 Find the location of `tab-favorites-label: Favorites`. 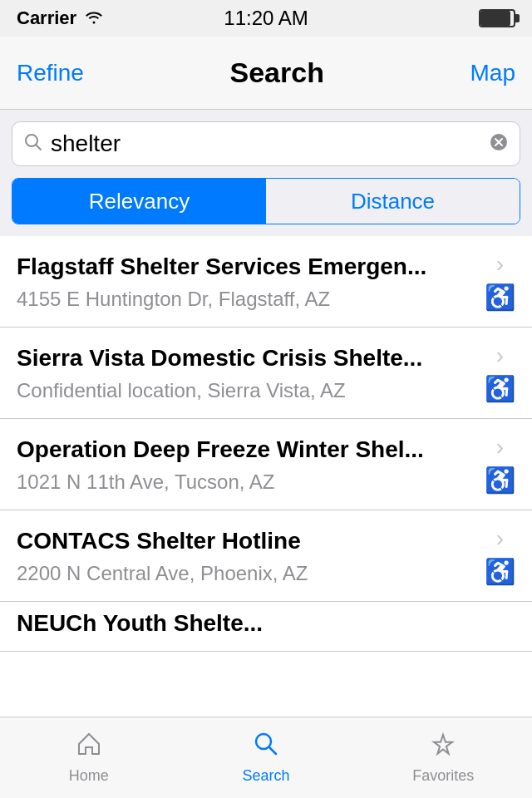

tab-favorites-label: Favorites is located at coordinates (443, 776).